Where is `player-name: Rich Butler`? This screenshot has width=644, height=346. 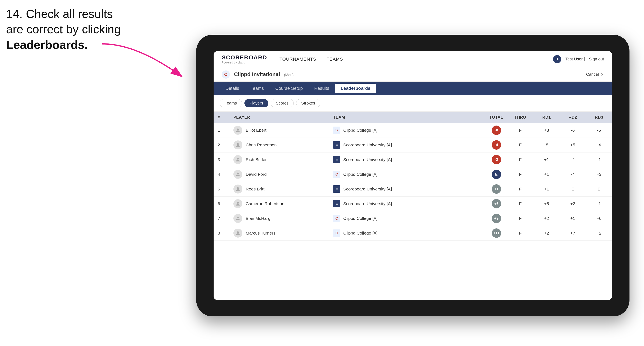
player-name: Rich Butler is located at coordinates (256, 160).